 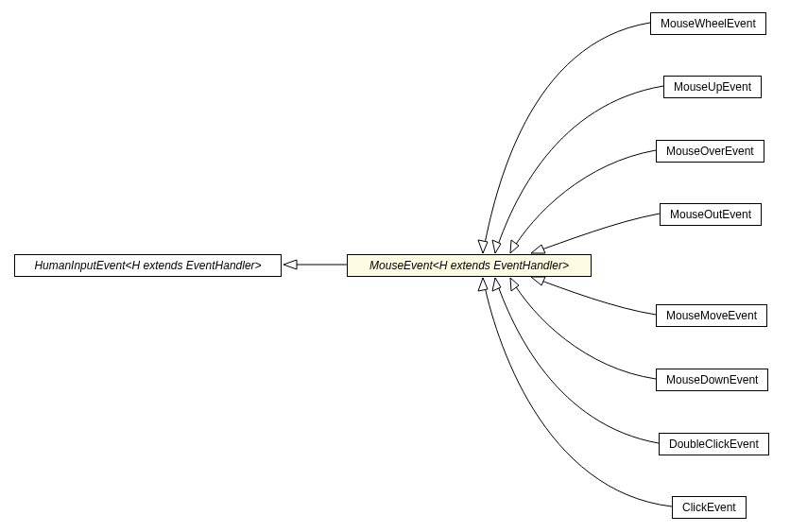 I want to click on arrowhead-mouseover, so click(x=514, y=247).